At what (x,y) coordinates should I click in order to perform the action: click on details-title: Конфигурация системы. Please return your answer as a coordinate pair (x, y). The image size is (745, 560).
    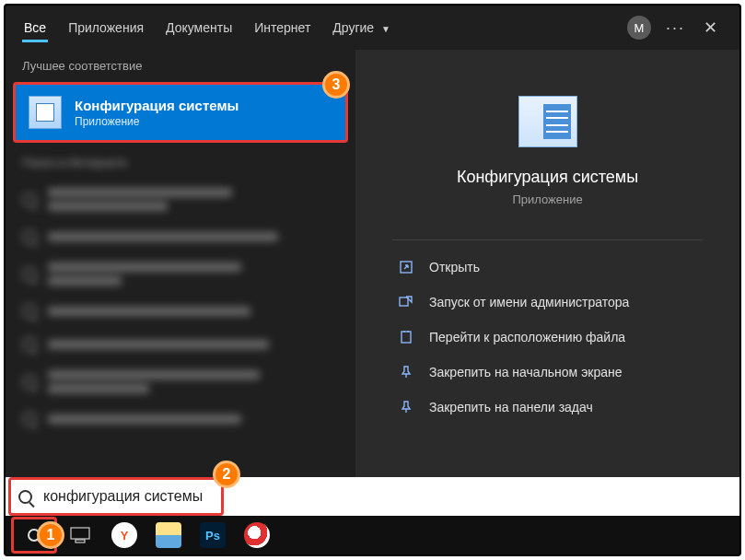
    Looking at the image, I should click on (547, 177).